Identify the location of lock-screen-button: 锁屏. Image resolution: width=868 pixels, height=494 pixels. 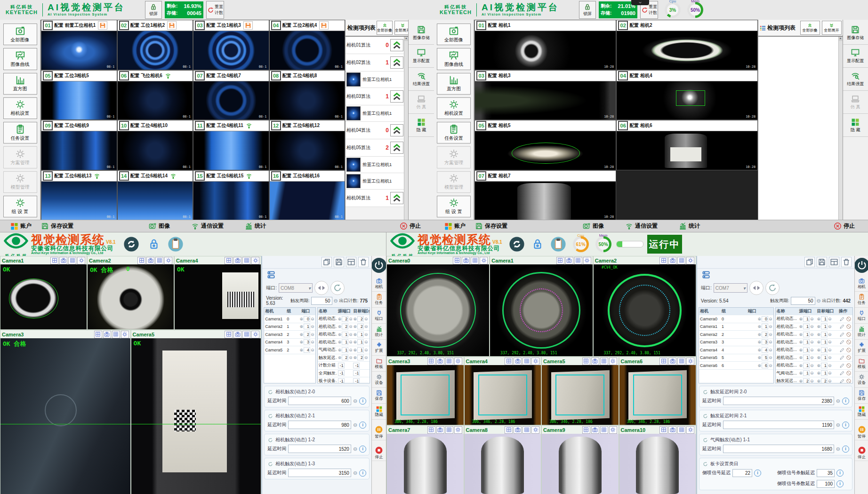
(153, 10).